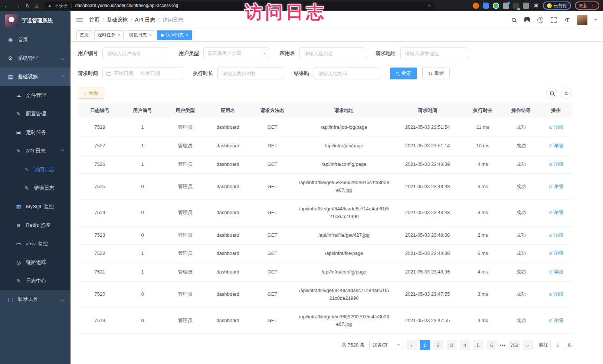 This screenshot has width=603, height=364. Describe the element at coordinates (91, 93) in the screenshot. I see `export-button: ↓ 导出` at that location.